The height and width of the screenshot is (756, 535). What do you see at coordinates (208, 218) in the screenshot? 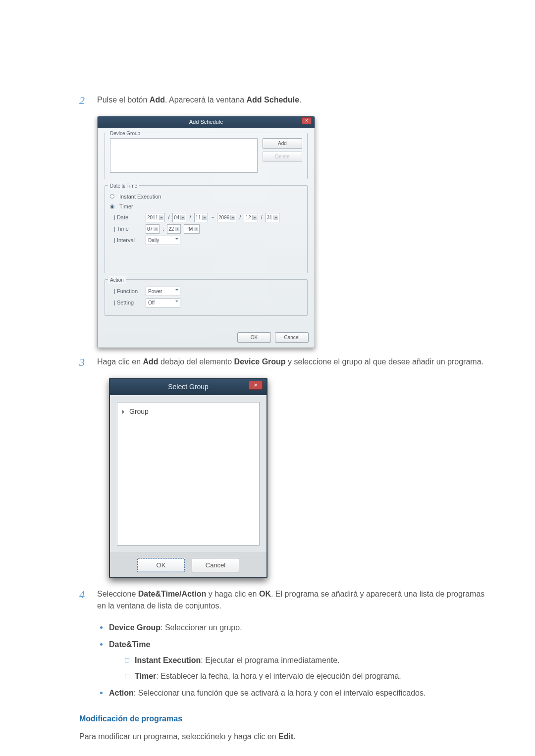
I see `date-row: | Date 2011 / 04 / 11 ~ 2099 / 12 / 31` at bounding box center [208, 218].